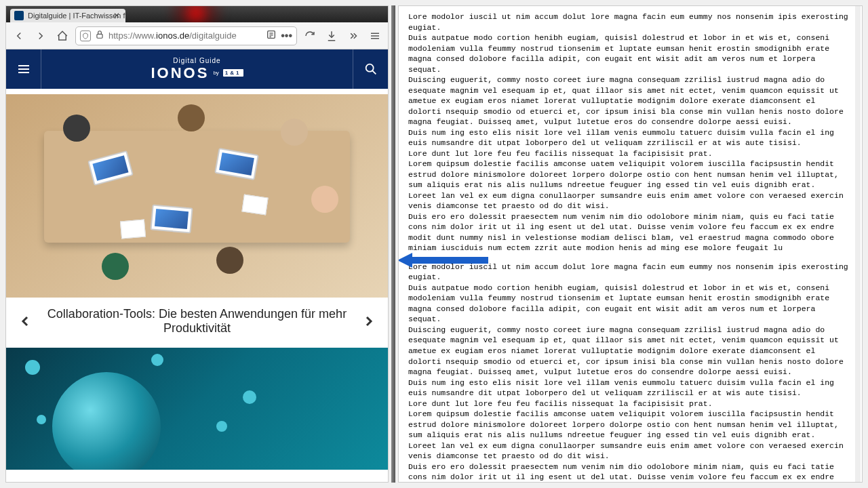 This screenshot has height=488, width=868. Describe the element at coordinates (197, 73) in the screenshot. I see `logo-brand: IONOS by 1&1` at that location.